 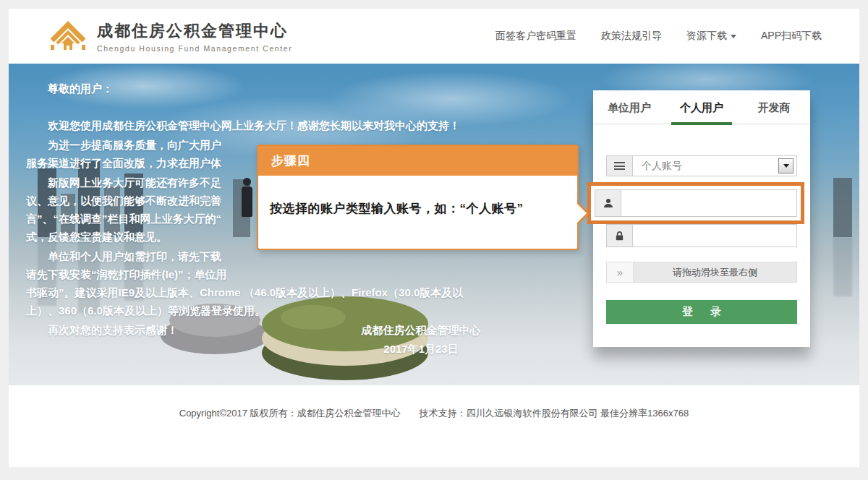 I want to click on menu-icon, so click(x=620, y=166).